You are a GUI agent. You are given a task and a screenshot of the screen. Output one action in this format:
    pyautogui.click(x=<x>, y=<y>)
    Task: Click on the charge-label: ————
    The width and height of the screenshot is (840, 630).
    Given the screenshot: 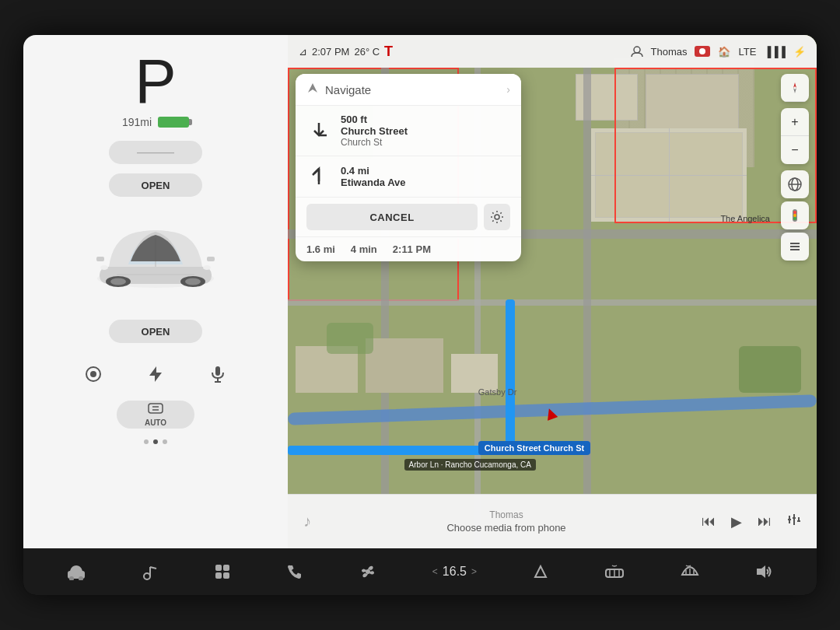 What is the action you would take?
    pyautogui.click(x=156, y=152)
    